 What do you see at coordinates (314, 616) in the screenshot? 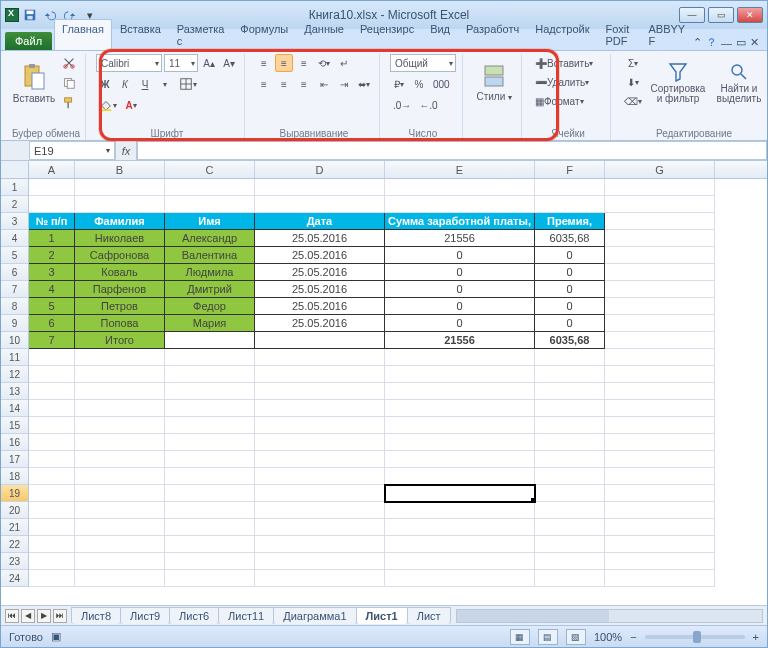
I see `sheet-tab: Диаграмма1` at bounding box center [314, 616].